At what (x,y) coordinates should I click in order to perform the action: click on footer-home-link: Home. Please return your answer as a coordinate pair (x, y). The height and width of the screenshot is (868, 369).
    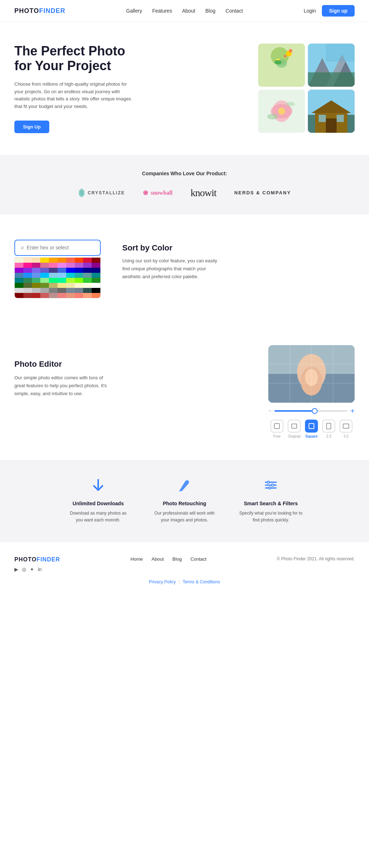
    Looking at the image, I should click on (137, 559).